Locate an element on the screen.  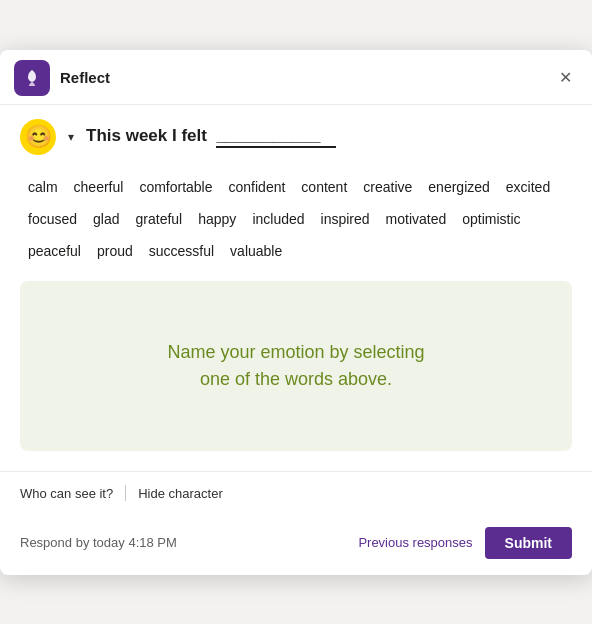
word-confident: confident is located at coordinates (258, 187).